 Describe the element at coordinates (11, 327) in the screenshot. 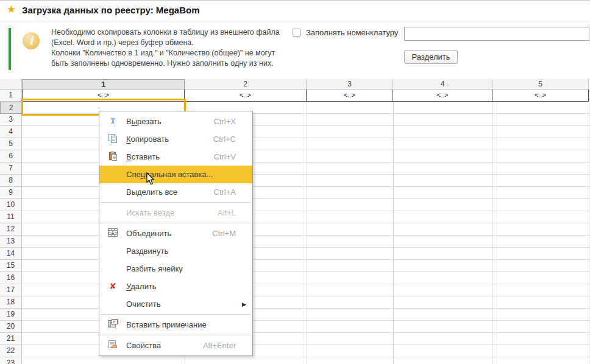

I see `row-header-20: 20` at that location.